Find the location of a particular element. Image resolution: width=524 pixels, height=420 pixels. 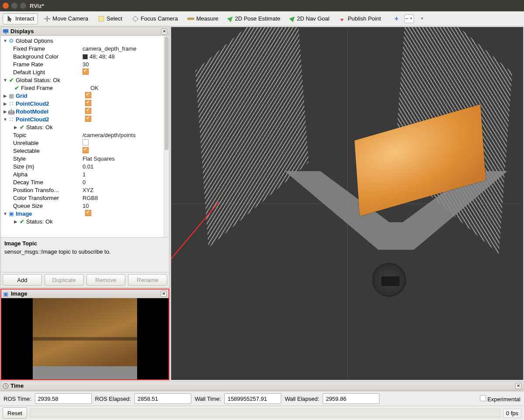

prop-background-color: Background Color is located at coordinates (47, 57).